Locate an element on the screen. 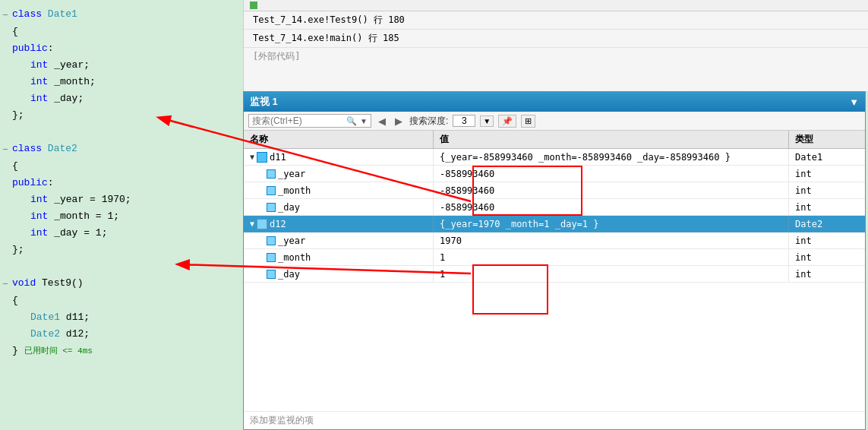 The image size is (868, 430). code-line-10: { is located at coordinates (122, 166).